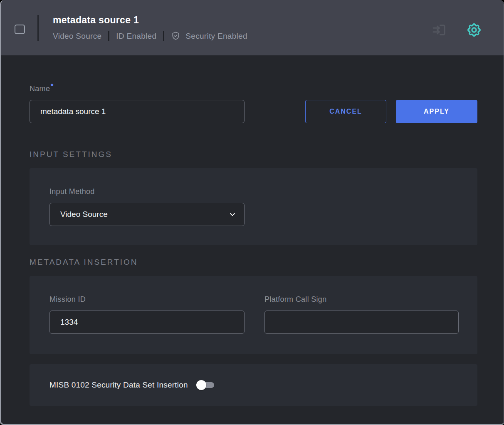 This screenshot has width=504, height=425. What do you see at coordinates (362, 325) in the screenshot?
I see `platform-call-sign-field-group: Platform Call Sign` at bounding box center [362, 325].